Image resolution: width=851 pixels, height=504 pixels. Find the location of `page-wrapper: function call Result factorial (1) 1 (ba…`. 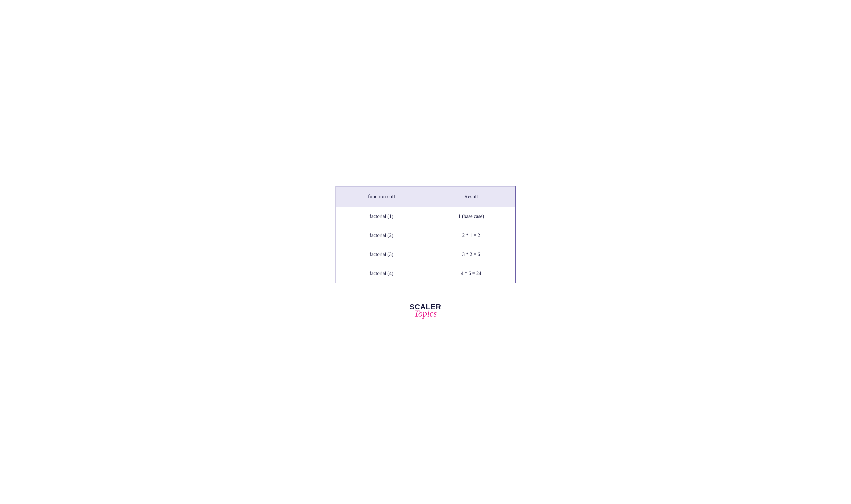

page-wrapper: function call Result factorial (1) 1 (ba… is located at coordinates (426, 252).